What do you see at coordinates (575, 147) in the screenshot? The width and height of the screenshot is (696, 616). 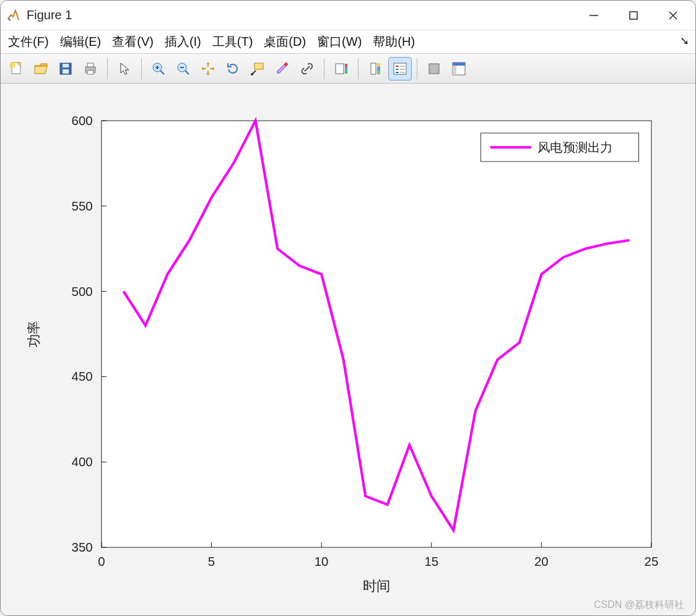 I see `legend-entry-label: 风电预测出力` at bounding box center [575, 147].